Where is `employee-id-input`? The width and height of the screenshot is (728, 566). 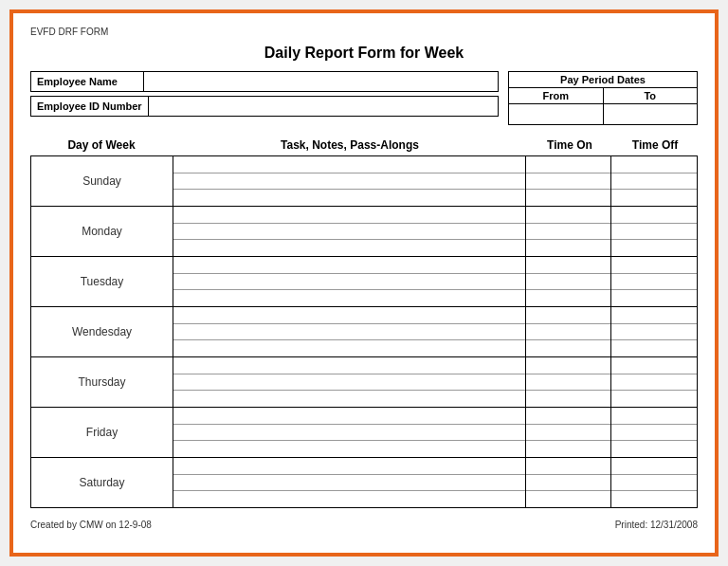 employee-id-input is located at coordinates (324, 106).